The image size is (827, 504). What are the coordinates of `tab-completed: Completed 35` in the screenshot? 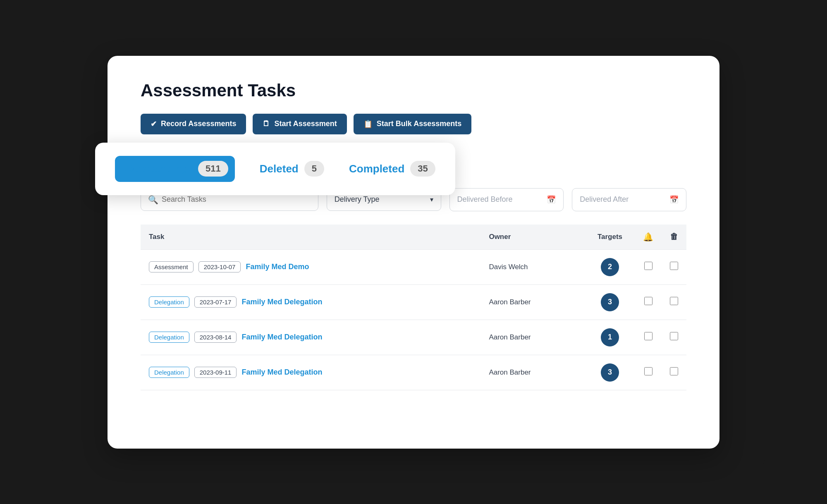 It's located at (392, 169).